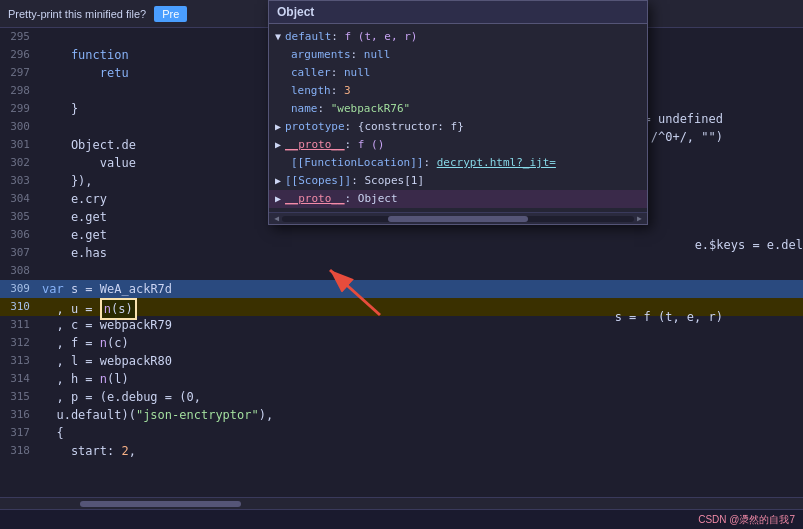 This screenshot has width=803, height=529. Describe the element at coordinates (402, 397) in the screenshot. I see `code-line-315: 315 , p = (e.debug = (0,` at that location.